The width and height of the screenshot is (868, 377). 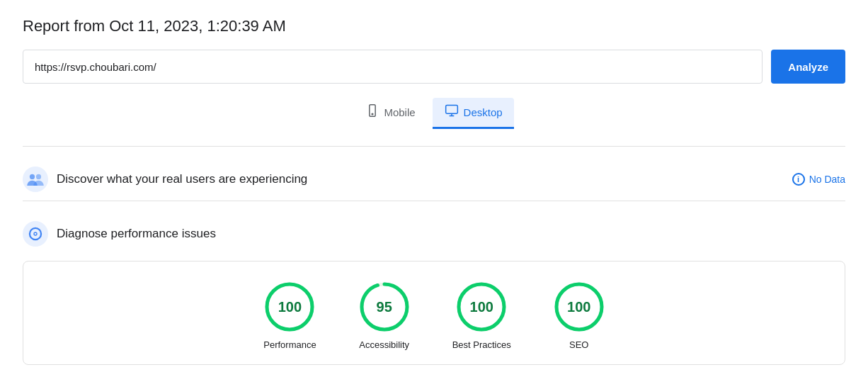 I want to click on score-number-best-practices: 100, so click(x=481, y=308).